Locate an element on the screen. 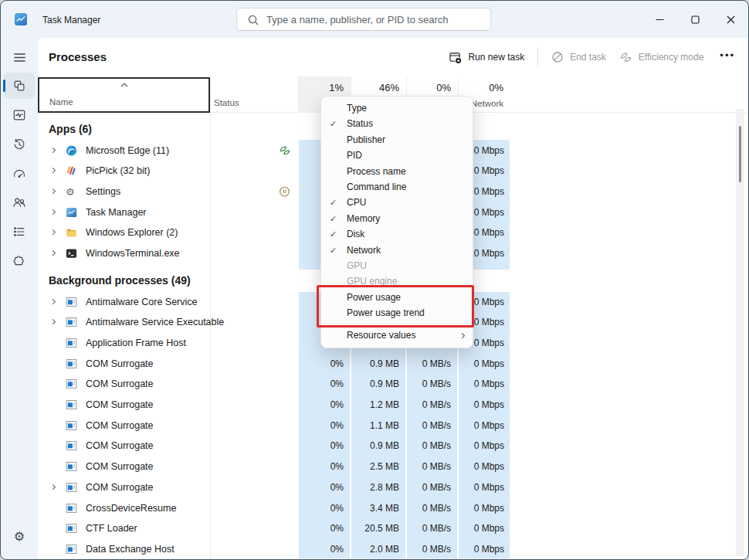 Image resolution: width=749 pixels, height=560 pixels. more-options-button: ••• is located at coordinates (727, 57).